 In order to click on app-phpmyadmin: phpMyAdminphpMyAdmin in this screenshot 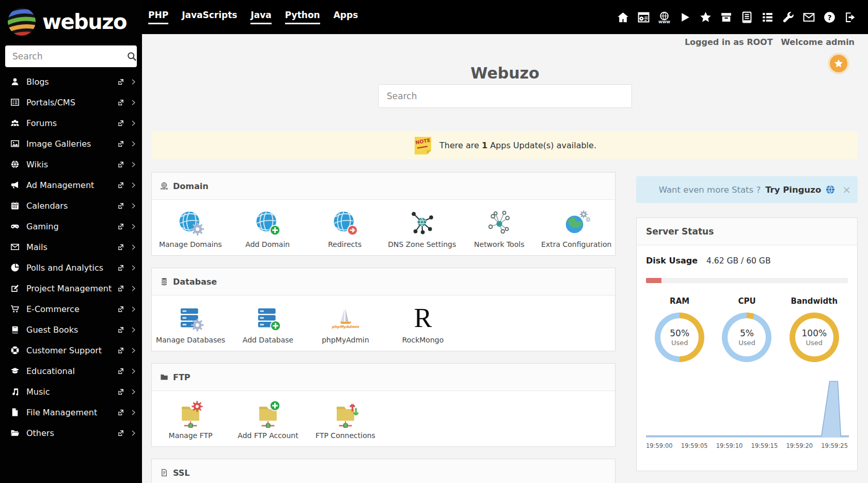, I will do `click(345, 323)`.